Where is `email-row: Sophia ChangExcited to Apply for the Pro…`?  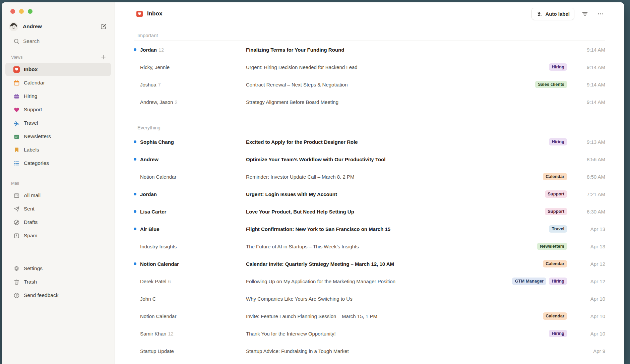 email-row: Sophia ChangExcited to Apply for the Pro… is located at coordinates (369, 142).